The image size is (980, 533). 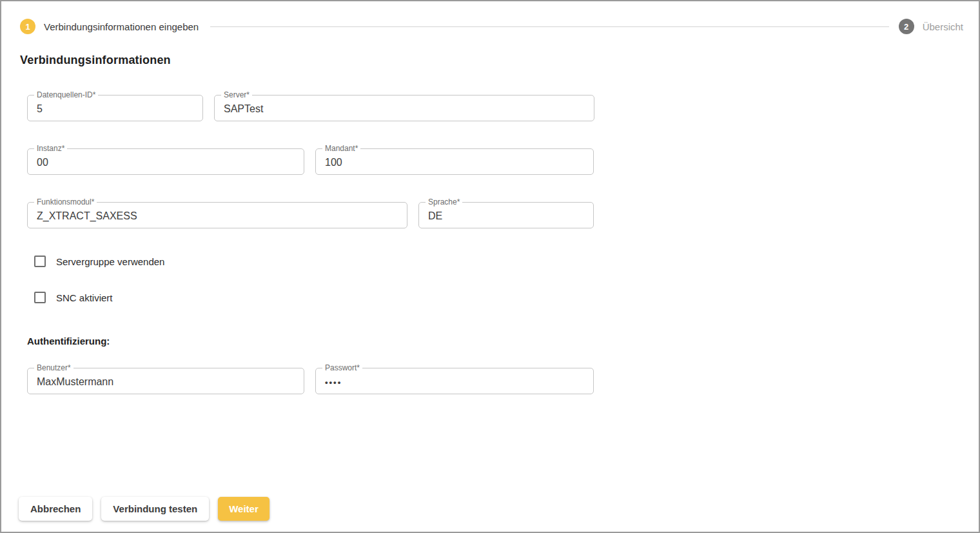 What do you see at coordinates (110, 262) in the screenshot?
I see `servergruppe-checkbox-label: Servergruppe verwenden` at bounding box center [110, 262].